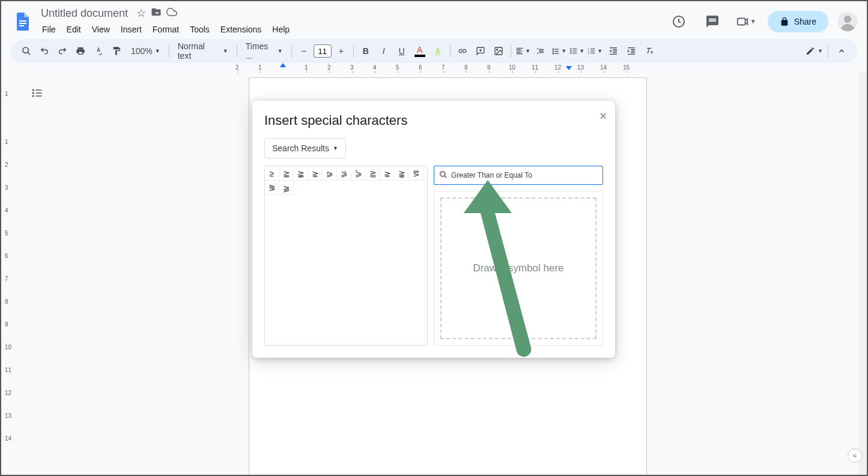 This screenshot has width=868, height=476. What do you see at coordinates (387, 173) in the screenshot?
I see `char-cell: ⪈` at bounding box center [387, 173].